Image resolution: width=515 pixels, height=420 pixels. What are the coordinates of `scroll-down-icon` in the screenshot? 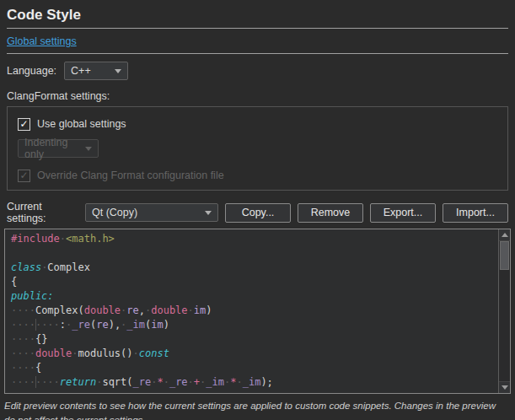 It's located at (505, 388).